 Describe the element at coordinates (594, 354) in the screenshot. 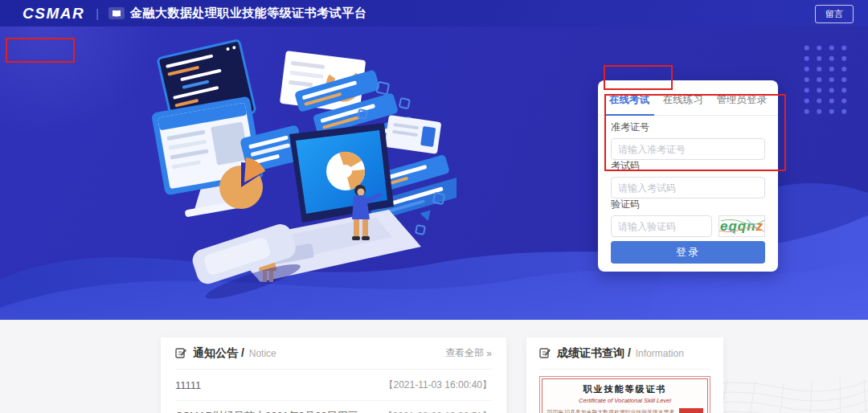

I see `certificate-title: 成绩证书查询 /` at that location.